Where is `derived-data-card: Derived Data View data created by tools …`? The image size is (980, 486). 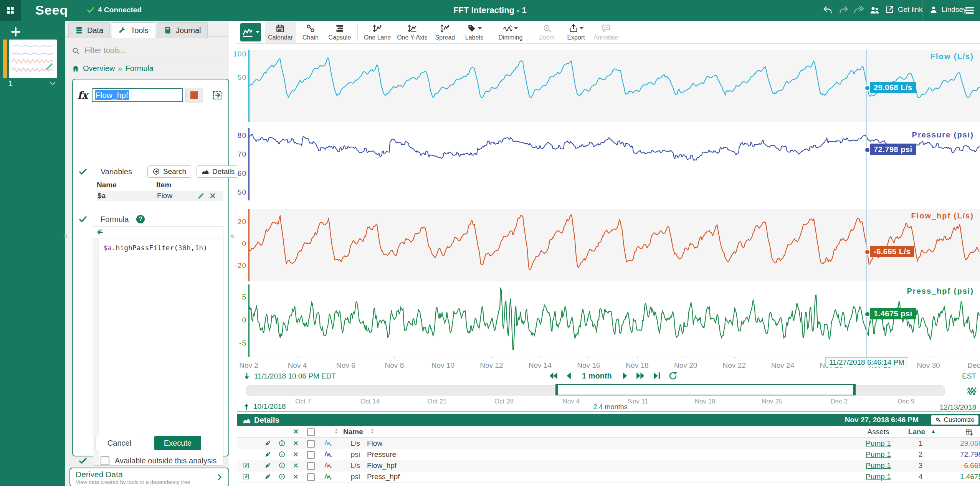 derived-data-card: Derived Data View data created by tools … is located at coordinates (149, 477).